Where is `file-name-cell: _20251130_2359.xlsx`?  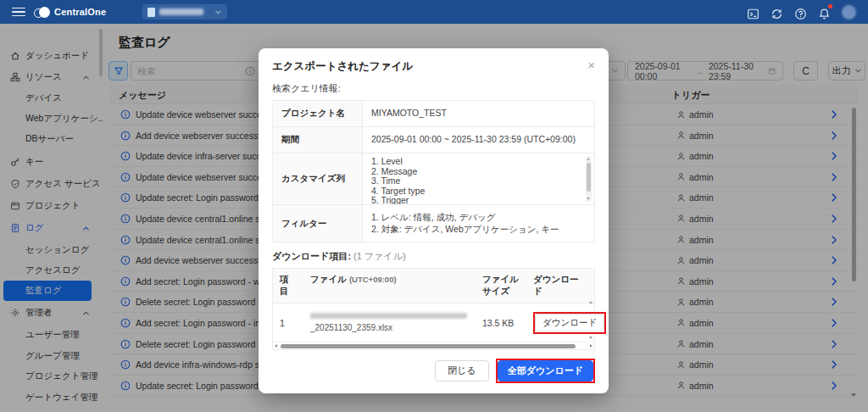 file-name-cell: _20251130_2359.xlsx is located at coordinates (390, 322).